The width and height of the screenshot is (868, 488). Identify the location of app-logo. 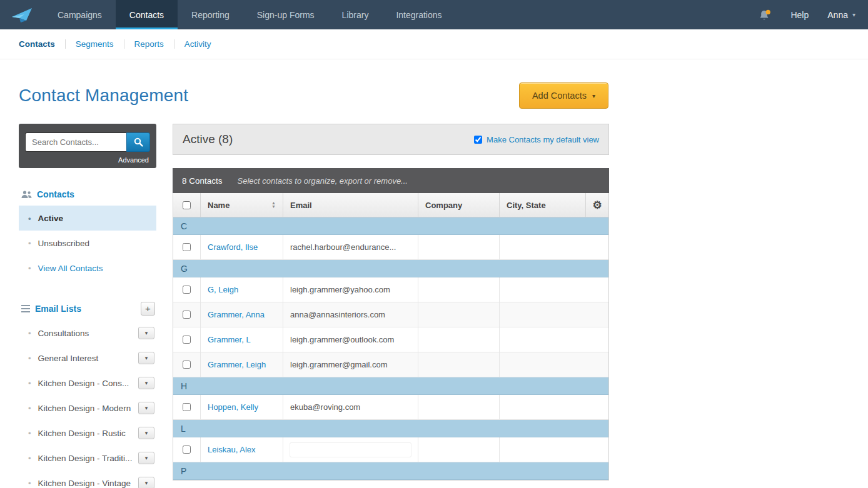
(22, 15).